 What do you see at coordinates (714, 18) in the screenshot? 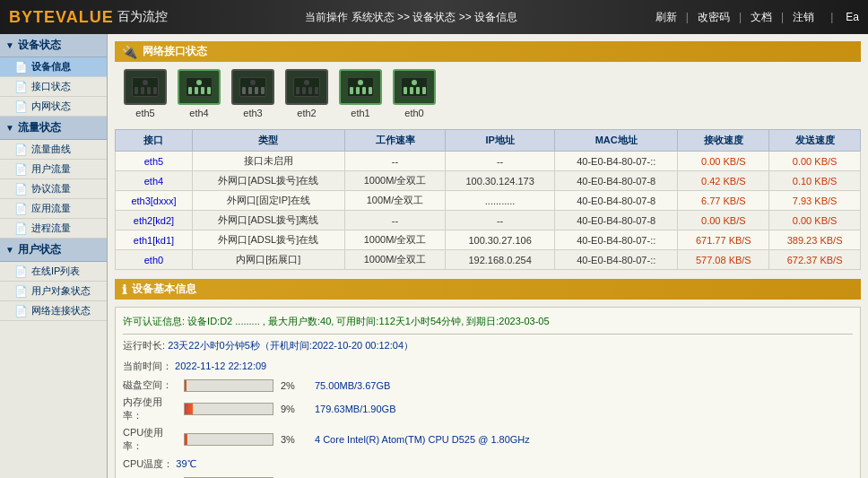
I see `change-password-button: 改密码` at bounding box center [714, 18].